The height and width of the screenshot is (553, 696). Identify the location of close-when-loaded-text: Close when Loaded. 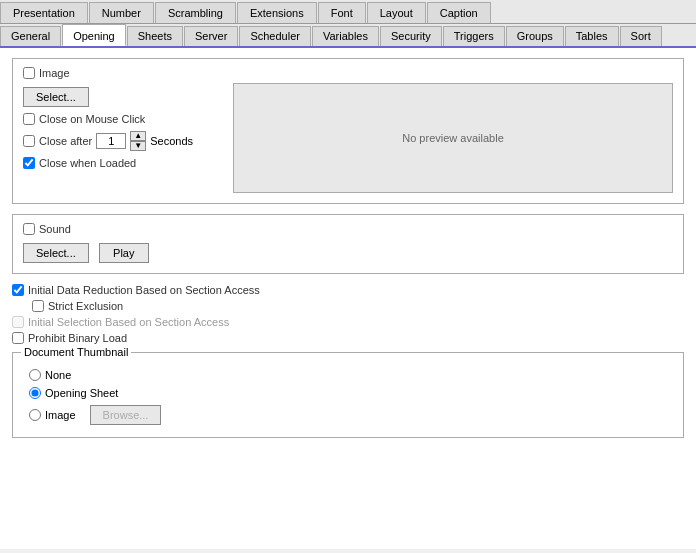
(88, 163).